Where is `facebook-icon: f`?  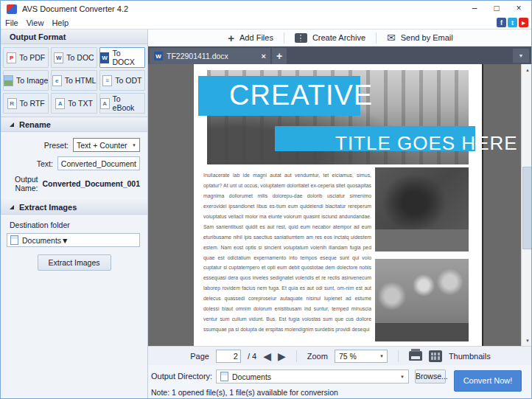 facebook-icon: f is located at coordinates (501, 22).